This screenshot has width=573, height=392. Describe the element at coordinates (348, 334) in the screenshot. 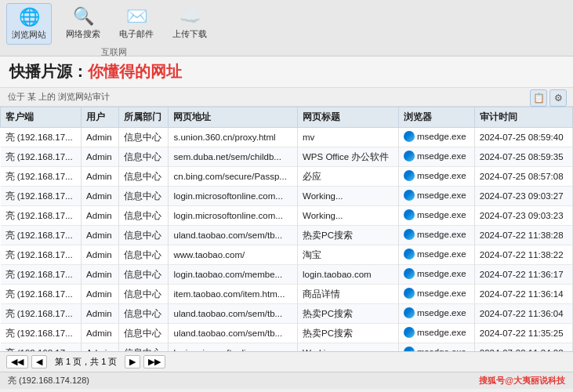

I see `cell-title: 热卖PC搜索` at that location.